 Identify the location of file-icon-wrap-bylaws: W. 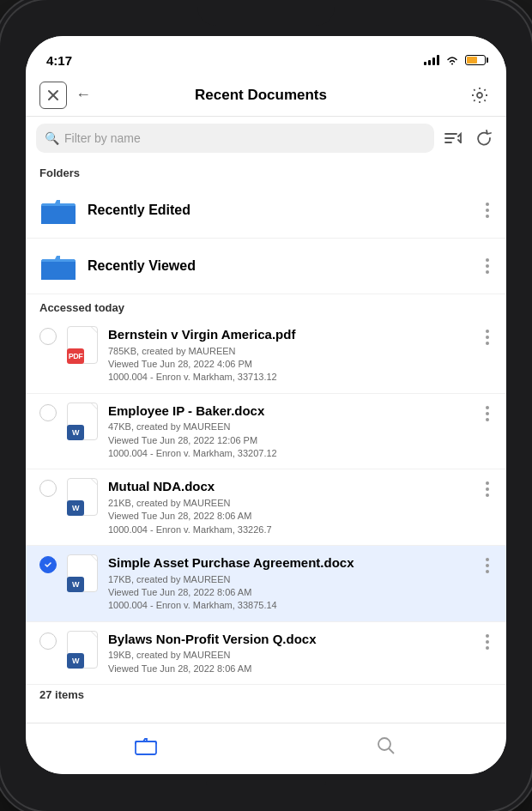
(82, 651).